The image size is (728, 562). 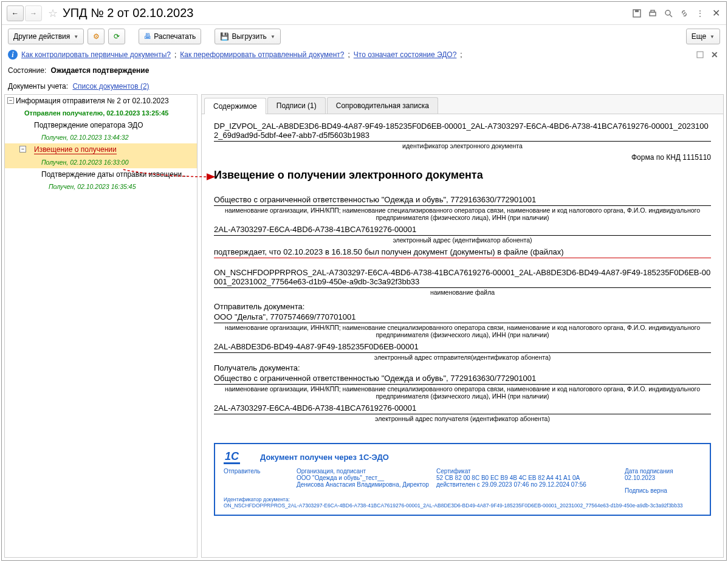 I want to click on doc-sender-addr-caption: электронный адрес отправителя(идентифика…, so click(x=462, y=358).